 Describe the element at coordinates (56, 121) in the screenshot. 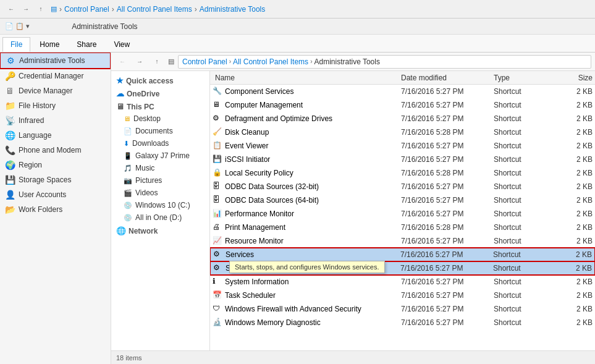

I see `sidebar-item-infrared: 📡 Infrared` at that location.